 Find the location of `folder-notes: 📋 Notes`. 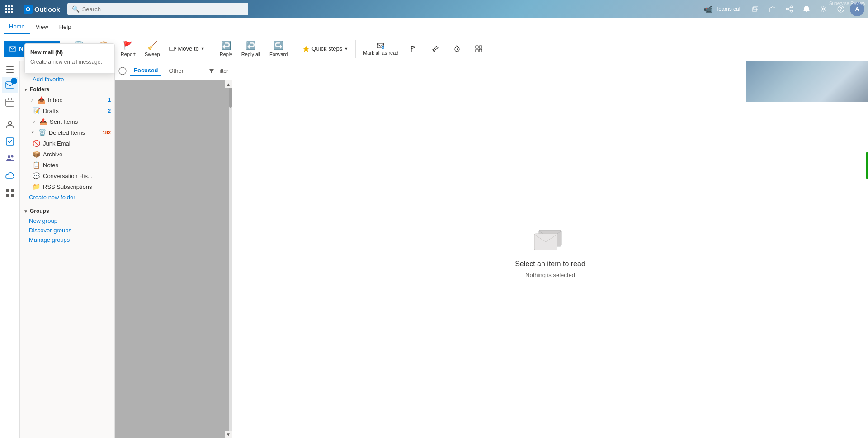

folder-notes: 📋 Notes is located at coordinates (67, 165).